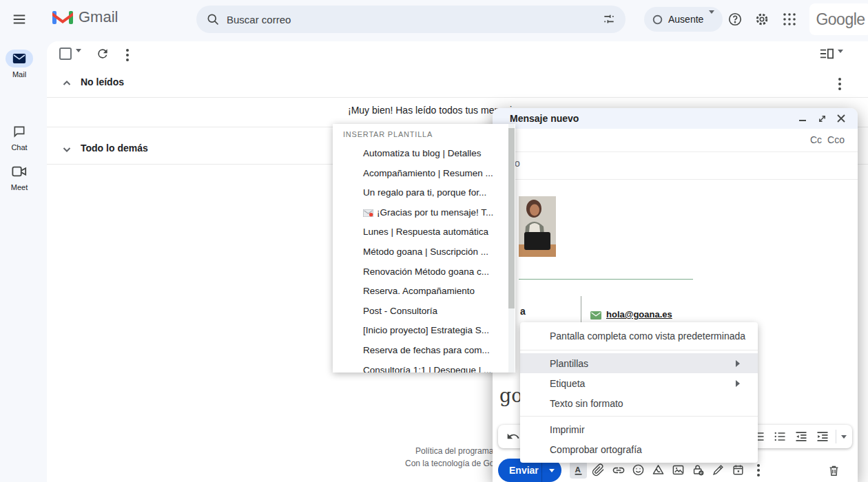 The height and width of the screenshot is (482, 868). I want to click on signature-pen-icon, so click(718, 470).